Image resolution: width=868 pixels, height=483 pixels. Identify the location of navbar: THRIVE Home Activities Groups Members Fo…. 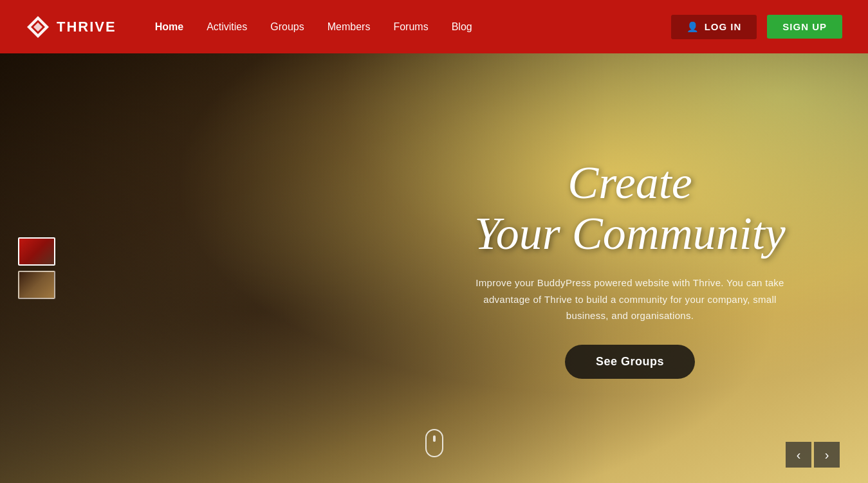
(434, 27).